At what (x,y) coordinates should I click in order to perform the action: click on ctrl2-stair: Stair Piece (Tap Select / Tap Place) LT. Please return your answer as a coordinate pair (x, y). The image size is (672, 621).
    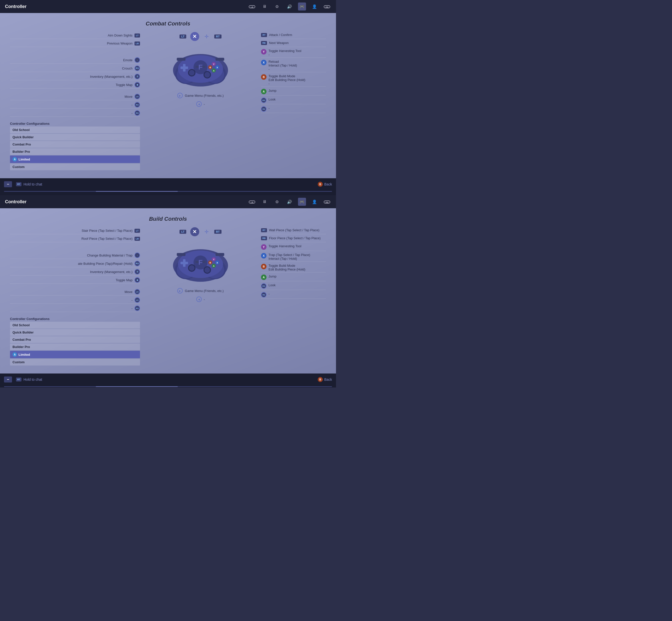
    Looking at the image, I should click on (75, 231).